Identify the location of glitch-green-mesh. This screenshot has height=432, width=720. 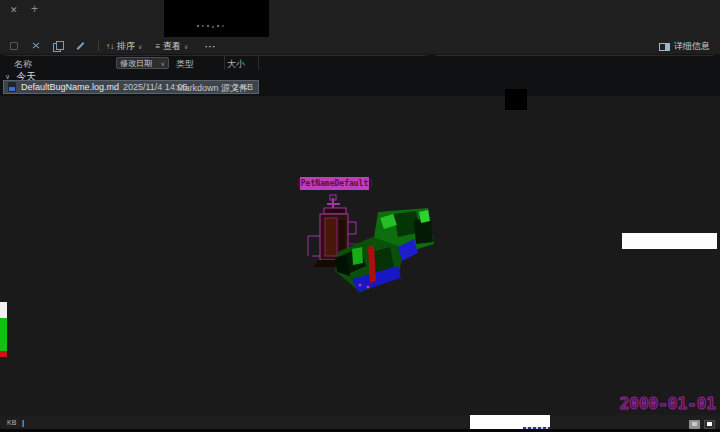
(384, 250).